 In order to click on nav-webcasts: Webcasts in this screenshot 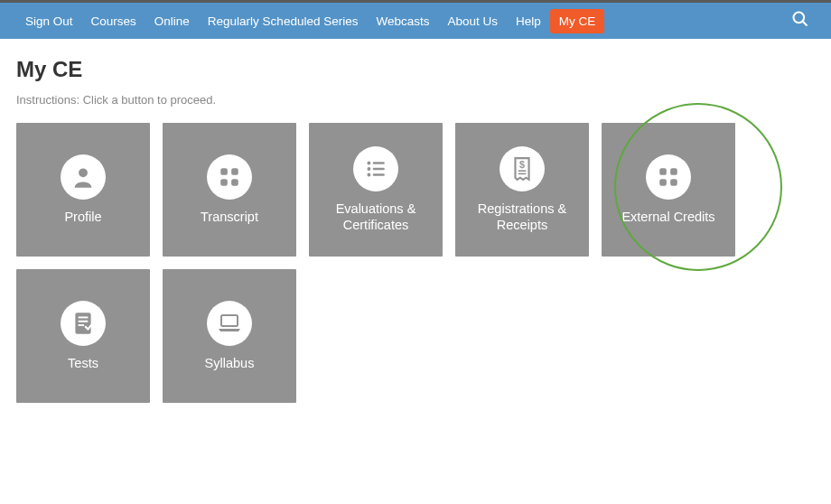, I will do `click(403, 22)`.